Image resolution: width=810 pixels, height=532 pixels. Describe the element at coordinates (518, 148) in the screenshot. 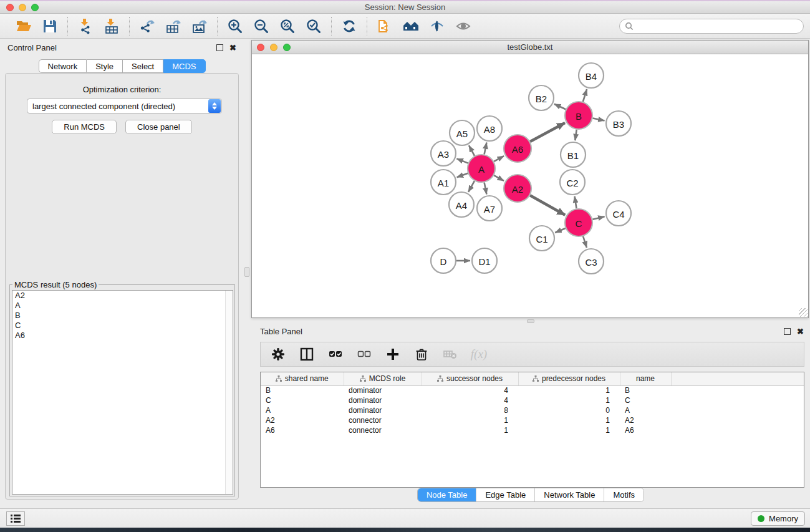

I see `graph-node-A6: A6` at that location.